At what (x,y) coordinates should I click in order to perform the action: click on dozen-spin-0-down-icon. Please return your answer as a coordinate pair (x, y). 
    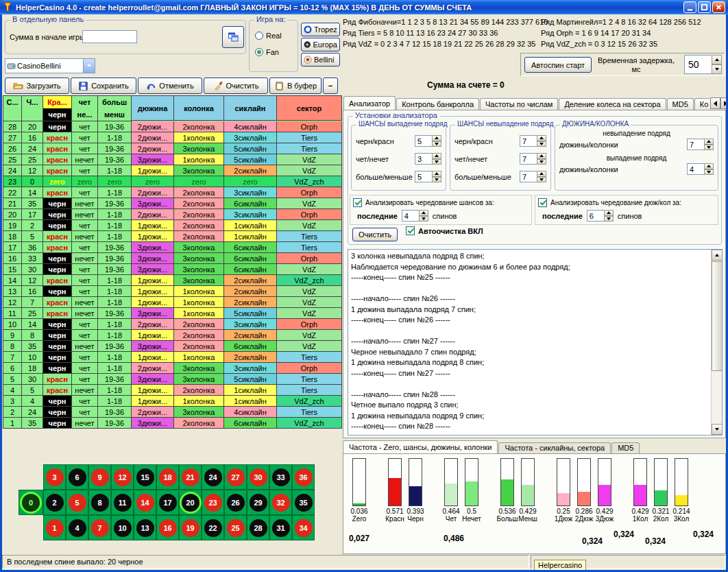
    Looking at the image, I should click on (709, 148).